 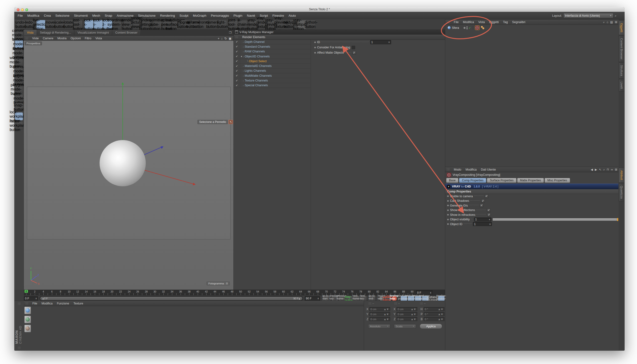 I want to click on axis-mode-button: axis-mode-button, so click(x=19, y=98).